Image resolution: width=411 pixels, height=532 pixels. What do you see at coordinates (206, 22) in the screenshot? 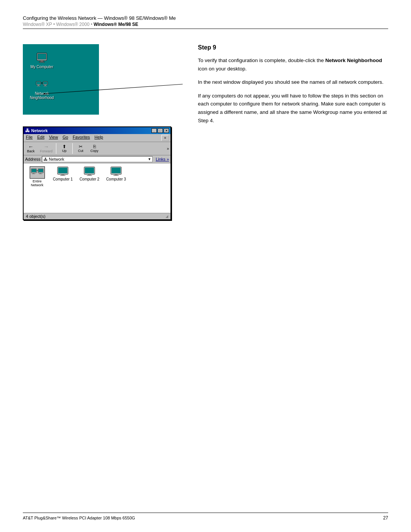
I see `page-header: Configuring the Wireless Network — Windo…` at bounding box center [206, 22].